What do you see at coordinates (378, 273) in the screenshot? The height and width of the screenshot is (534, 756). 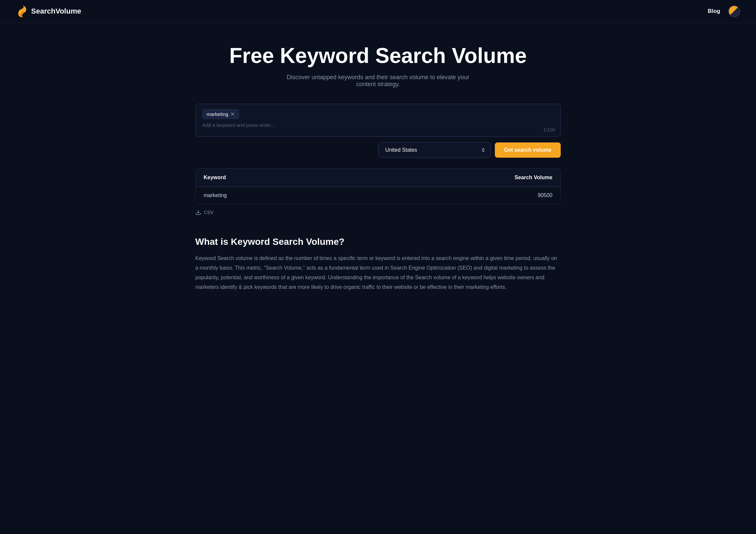 I see `article-body: Keyword Search volume is defined as the …` at bounding box center [378, 273].